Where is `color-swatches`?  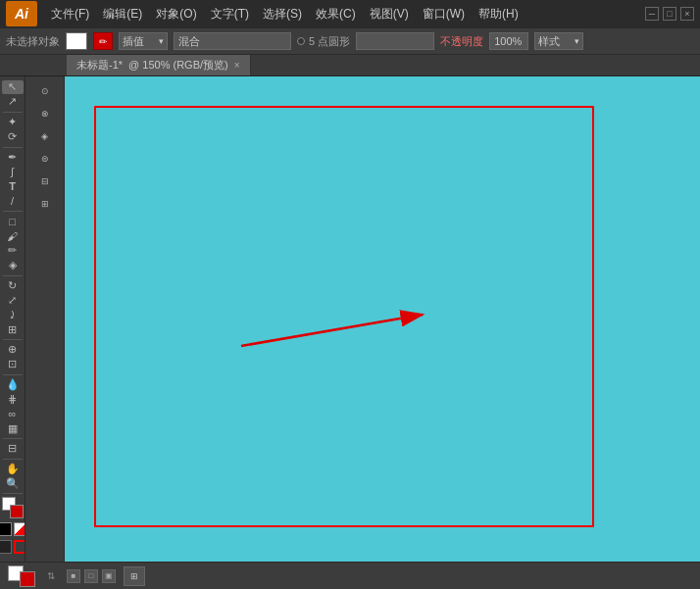
color-swatches is located at coordinates (13, 508).